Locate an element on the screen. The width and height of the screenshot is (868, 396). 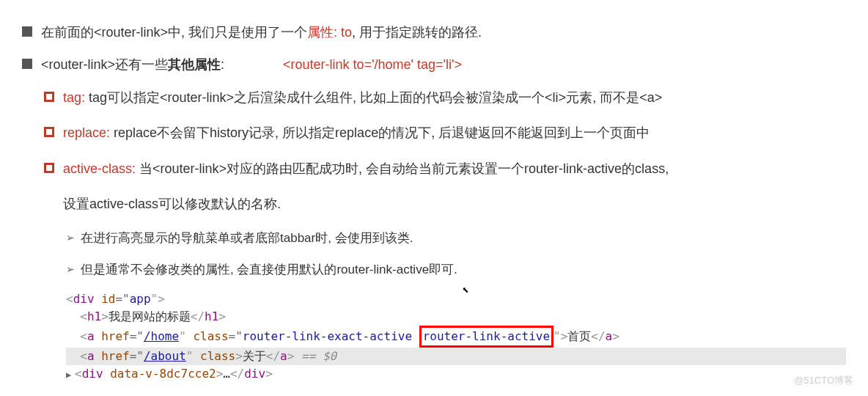
code-line: <div id="app"> is located at coordinates (456, 299).